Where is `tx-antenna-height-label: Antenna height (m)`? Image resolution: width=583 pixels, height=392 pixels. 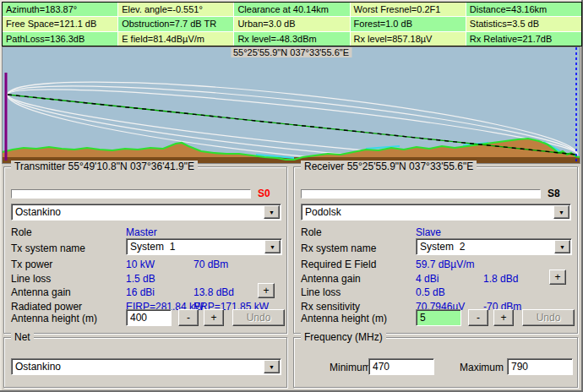
tx-antenna-height-label: Antenna height (m) is located at coordinates (54, 318).